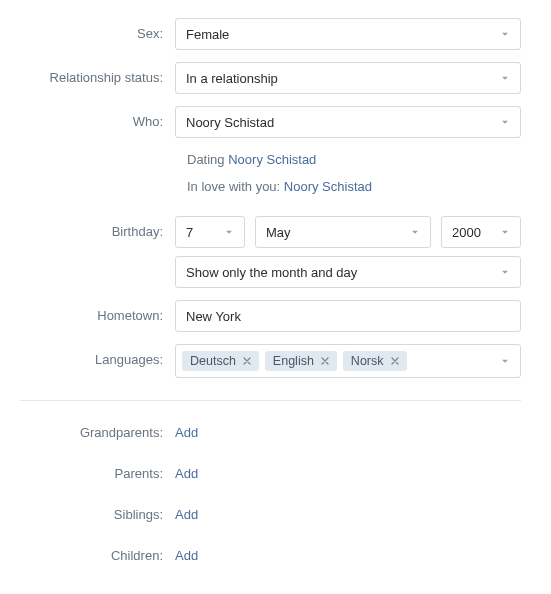 The width and height of the screenshot is (551, 594). Describe the element at coordinates (98, 30) in the screenshot. I see `sex-label: Sex:` at that location.